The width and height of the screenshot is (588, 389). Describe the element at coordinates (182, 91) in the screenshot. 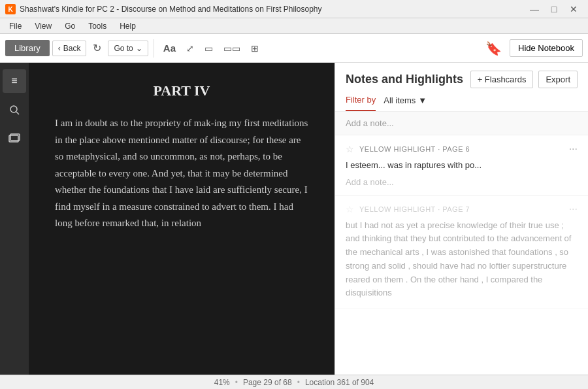

I see `book-chapter-title: PART IV` at that location.